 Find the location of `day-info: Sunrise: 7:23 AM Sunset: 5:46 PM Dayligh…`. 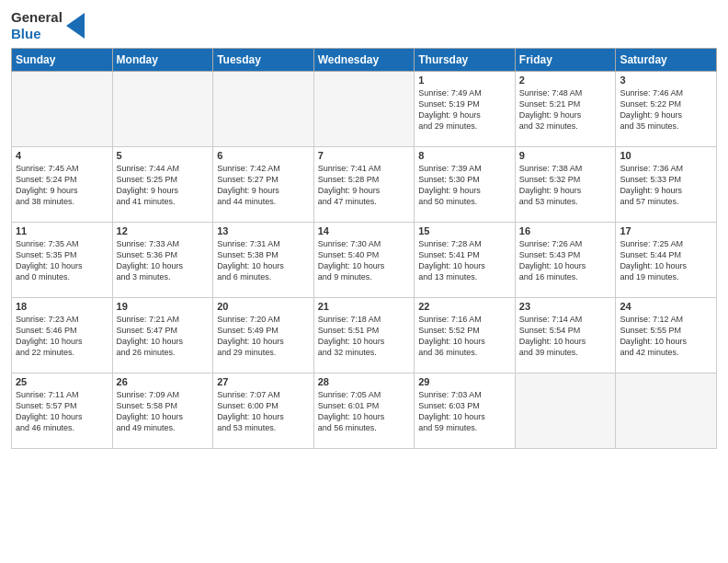

day-info: Sunrise: 7:23 AM Sunset: 5:46 PM Dayligh… is located at coordinates (63, 337).